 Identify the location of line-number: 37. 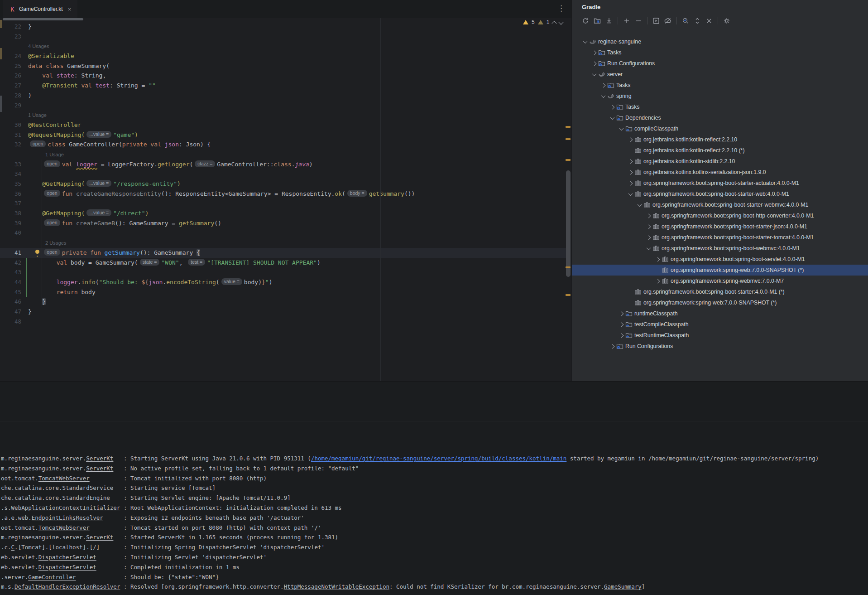
(14, 203).